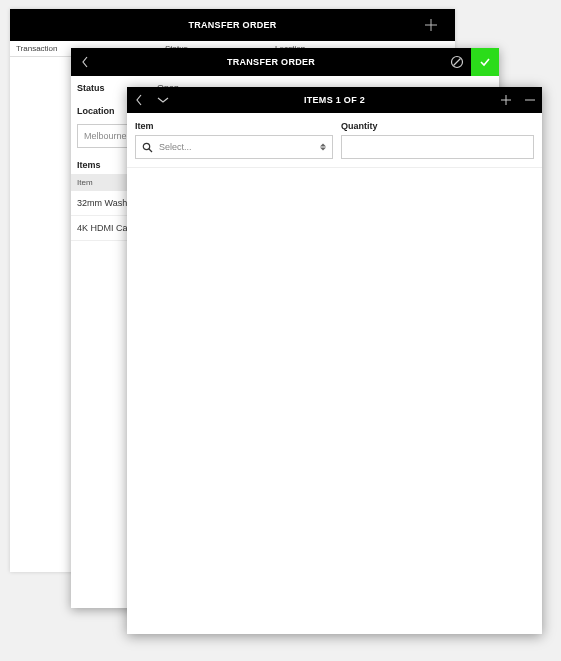 Image resolution: width=561 pixels, height=661 pixels. Describe the element at coordinates (106, 136) in the screenshot. I see `location-value: Melbourne` at that location.